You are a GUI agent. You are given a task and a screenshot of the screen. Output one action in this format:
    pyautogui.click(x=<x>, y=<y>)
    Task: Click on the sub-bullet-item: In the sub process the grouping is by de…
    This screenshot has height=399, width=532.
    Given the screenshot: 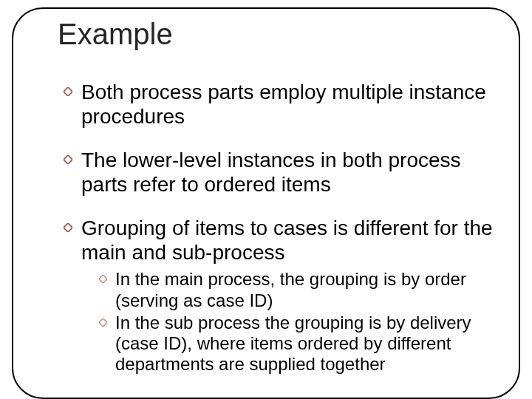 What is the action you would take?
    pyautogui.click(x=301, y=344)
    